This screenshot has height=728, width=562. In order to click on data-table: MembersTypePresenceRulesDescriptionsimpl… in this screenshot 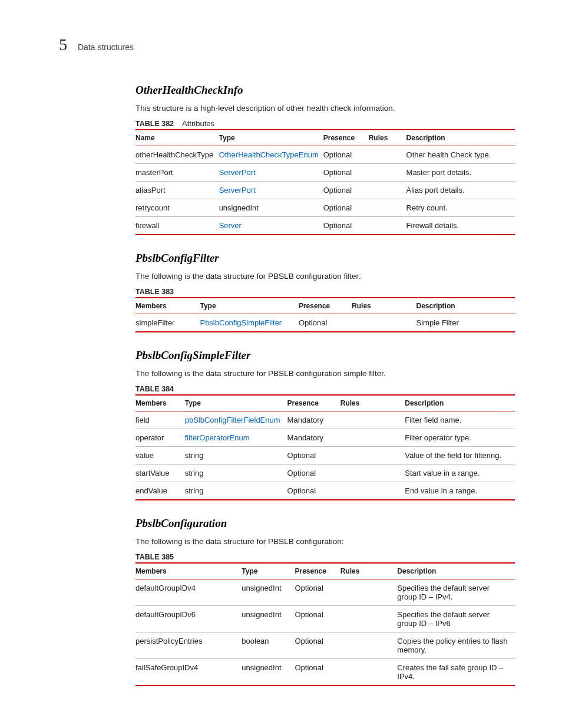, I will do `click(325, 315)`.